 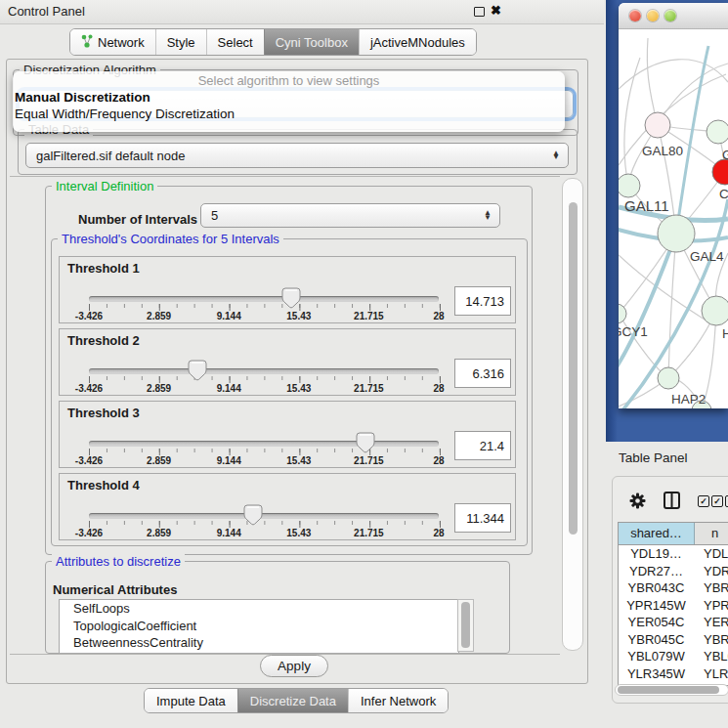 What do you see at coordinates (398, 701) in the screenshot?
I see `tab-infer-network: Infer Network` at bounding box center [398, 701].